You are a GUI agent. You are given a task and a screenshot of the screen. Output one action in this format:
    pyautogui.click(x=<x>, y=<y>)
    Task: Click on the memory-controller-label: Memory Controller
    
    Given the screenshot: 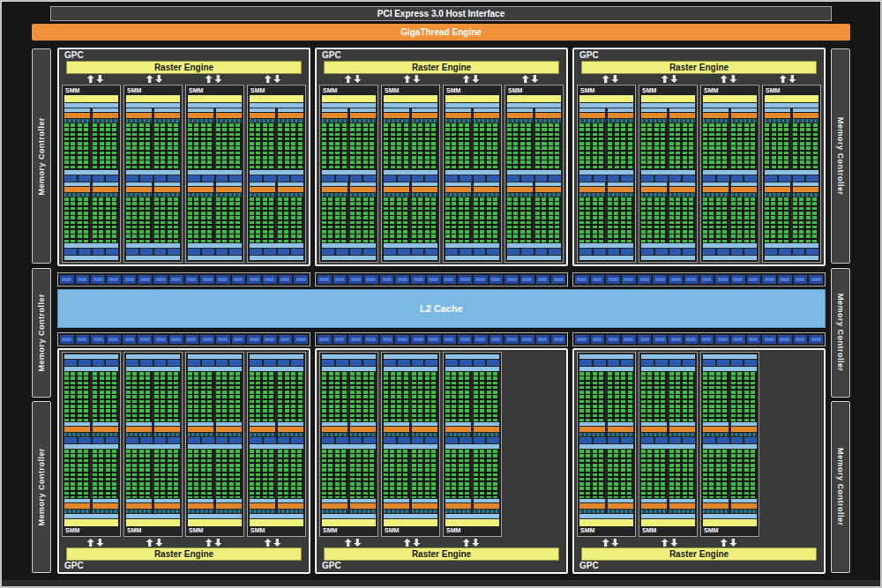 What is the action you would take?
    pyautogui.click(x=841, y=157)
    